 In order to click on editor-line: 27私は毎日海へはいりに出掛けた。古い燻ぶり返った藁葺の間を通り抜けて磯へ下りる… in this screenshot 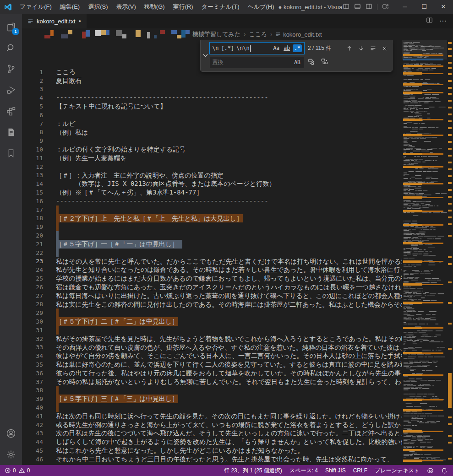, I will do `click(212, 296)`.